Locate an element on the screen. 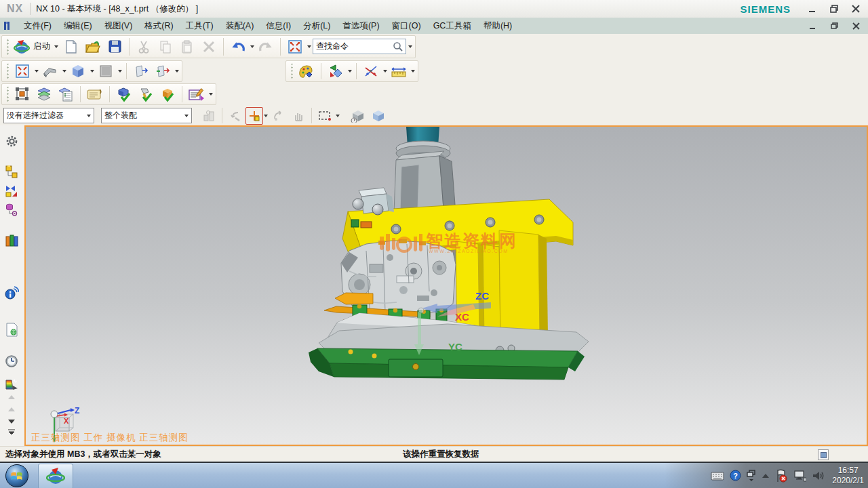 The height and width of the screenshot is (488, 868). text-edit-button is located at coordinates (197, 94).